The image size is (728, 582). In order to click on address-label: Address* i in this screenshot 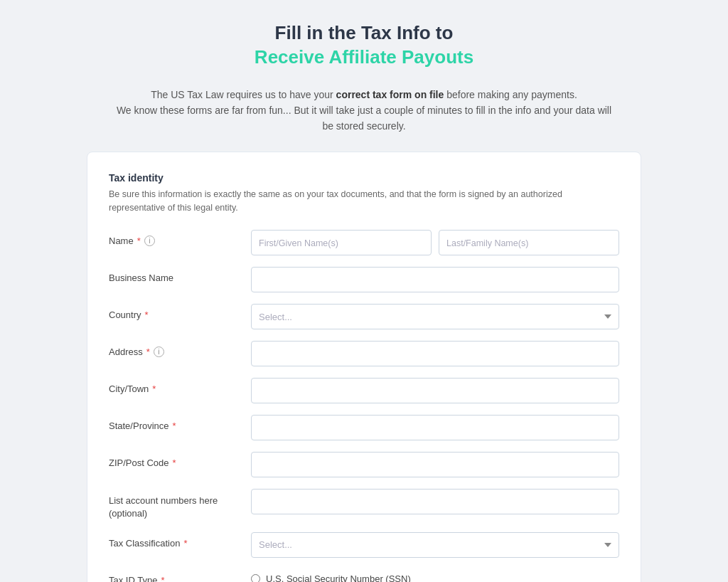, I will do `click(180, 349)`.